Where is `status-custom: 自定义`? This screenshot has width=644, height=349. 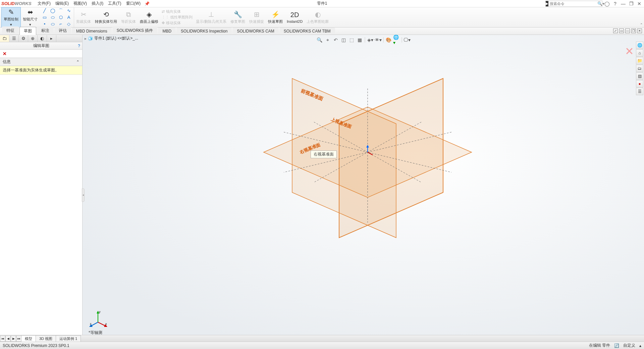 status-custom: 自定义 is located at coordinates (629, 345).